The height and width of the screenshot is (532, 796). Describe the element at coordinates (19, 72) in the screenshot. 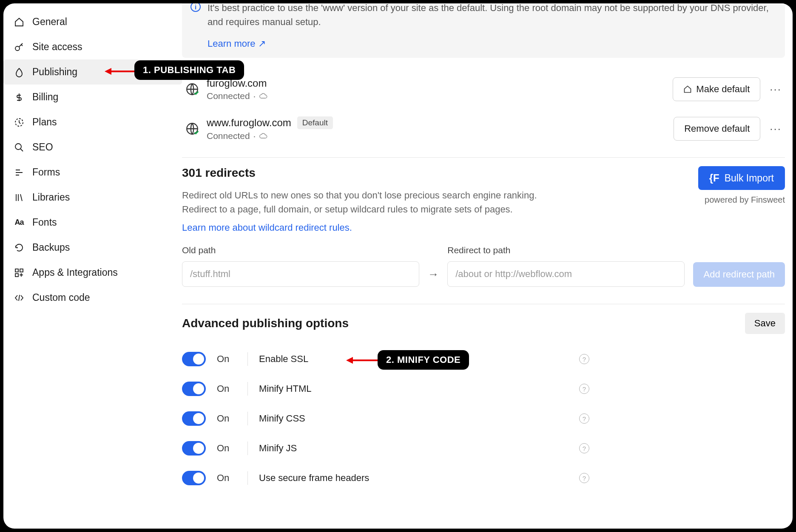

I see `publish-icon` at that location.